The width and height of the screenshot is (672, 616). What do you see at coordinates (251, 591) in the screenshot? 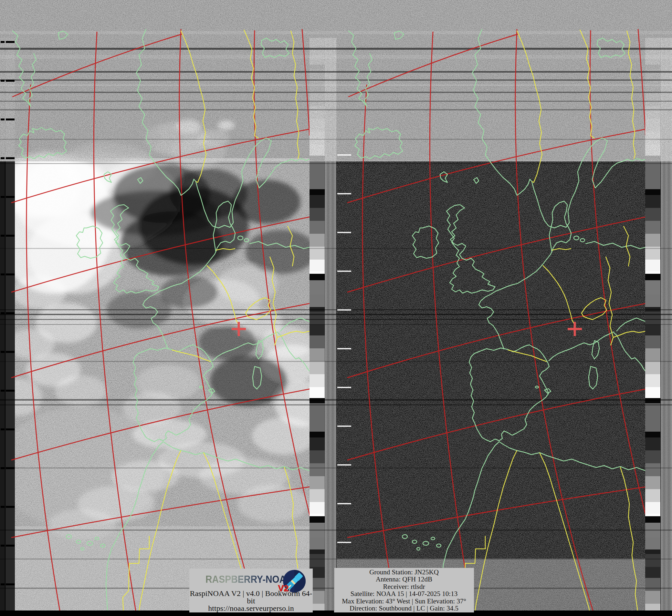
I see `logo-panel: RASPBERRY-NOAA V2 RaspiNOAA V2 | v4.0 | …` at bounding box center [251, 591].